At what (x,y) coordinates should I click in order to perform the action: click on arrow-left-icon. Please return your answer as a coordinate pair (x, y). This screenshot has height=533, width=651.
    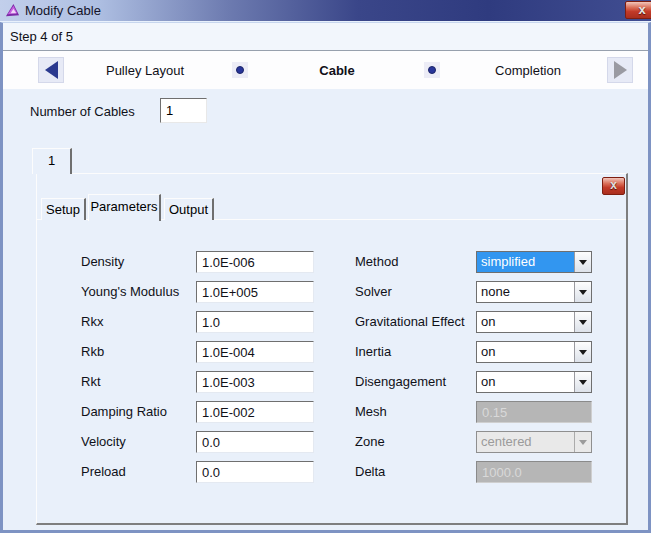
    Looking at the image, I should click on (52, 70).